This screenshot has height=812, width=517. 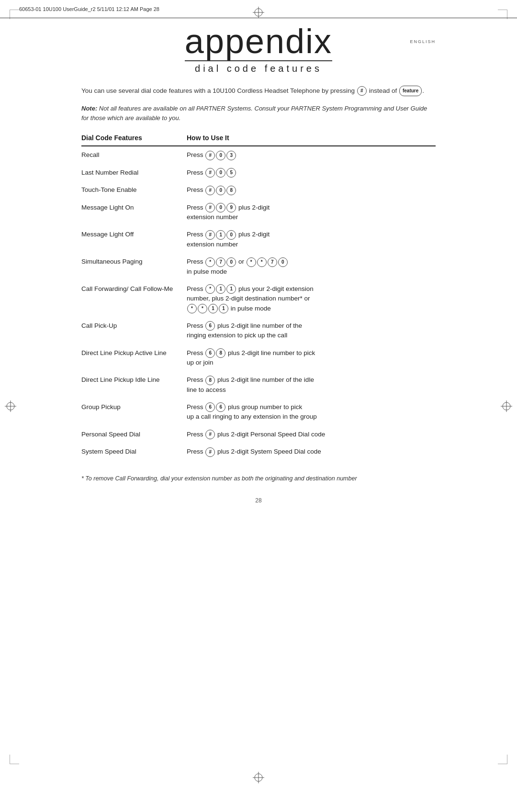 I want to click on feature-name: Message Light Off, so click(x=134, y=239).